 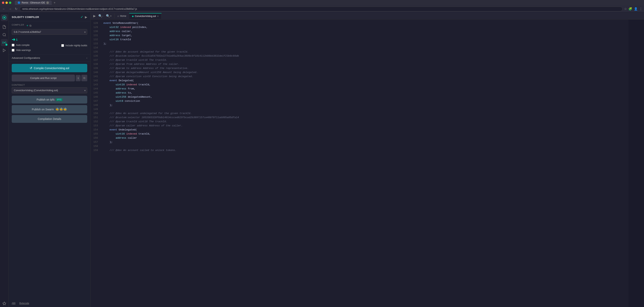 What do you see at coordinates (23, 45) in the screenshot?
I see `auto-compile-label: Auto compile` at bounding box center [23, 45].